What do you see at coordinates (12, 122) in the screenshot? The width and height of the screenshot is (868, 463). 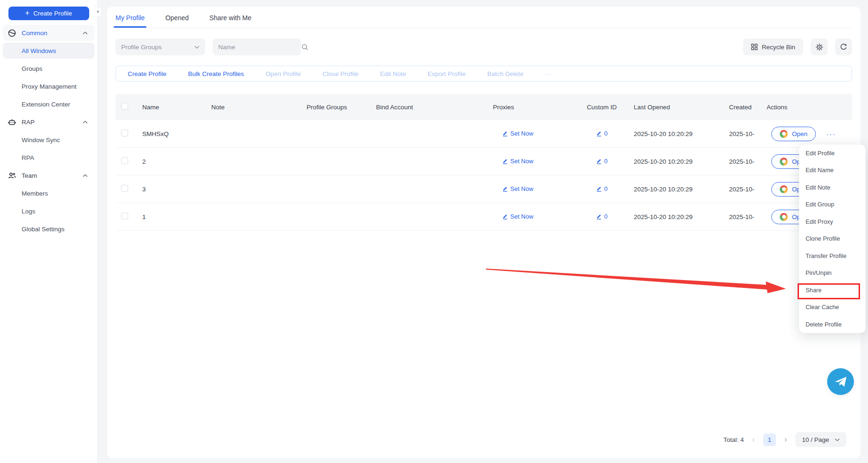 I see `robot-icon` at bounding box center [12, 122].